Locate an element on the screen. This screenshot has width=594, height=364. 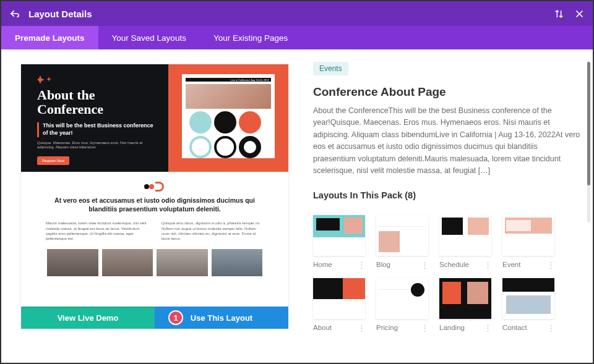
preview-col2: Quisque arcu lacus, dignissim a odio a, … is located at coordinates (213, 231).